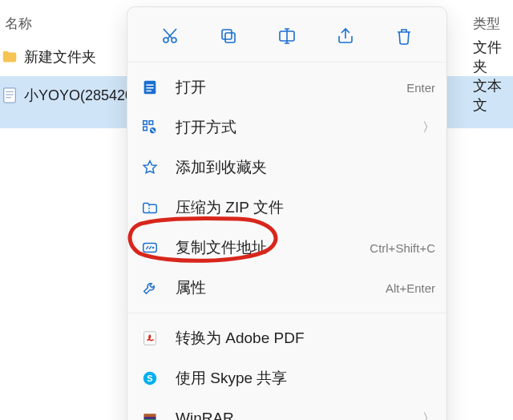 The image size is (513, 420). Describe the element at coordinates (10, 95) in the screenshot. I see `text-file-icon` at that location.